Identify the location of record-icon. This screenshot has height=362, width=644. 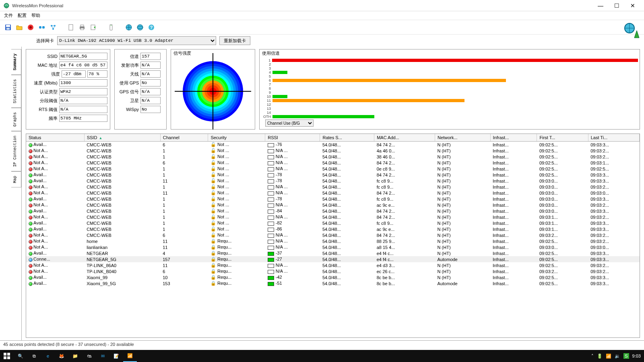
(31, 27).